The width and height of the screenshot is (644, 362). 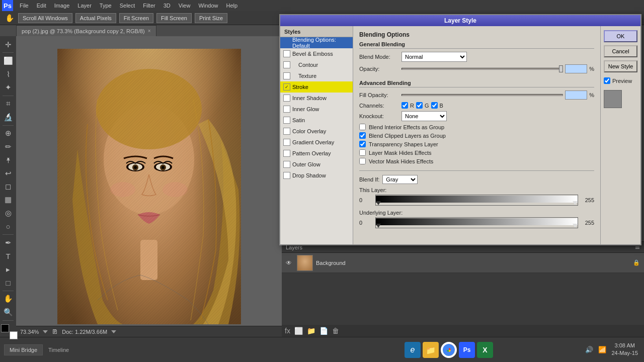 What do you see at coordinates (287, 54) in the screenshot?
I see `style-check-bevel` at bounding box center [287, 54].